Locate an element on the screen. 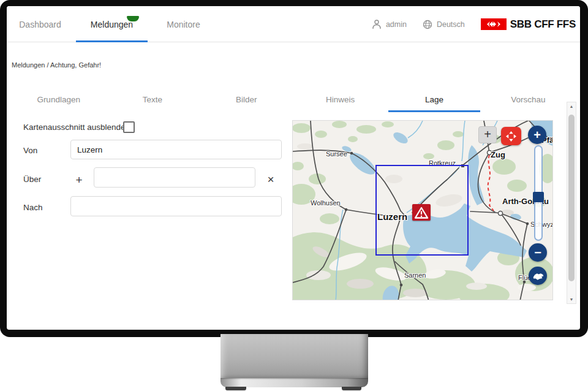  nav-tab-monitore: Monitore is located at coordinates (184, 25).